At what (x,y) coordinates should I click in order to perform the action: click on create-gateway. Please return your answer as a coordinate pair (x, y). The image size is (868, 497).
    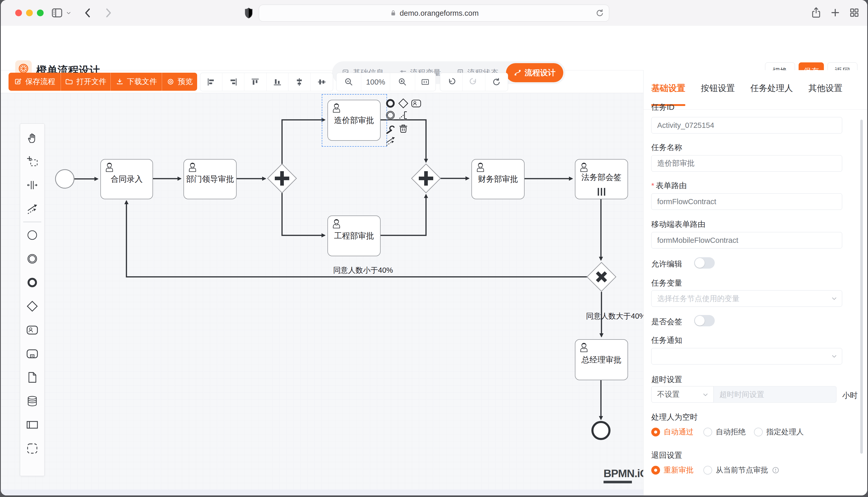
    Looking at the image, I should click on (32, 306).